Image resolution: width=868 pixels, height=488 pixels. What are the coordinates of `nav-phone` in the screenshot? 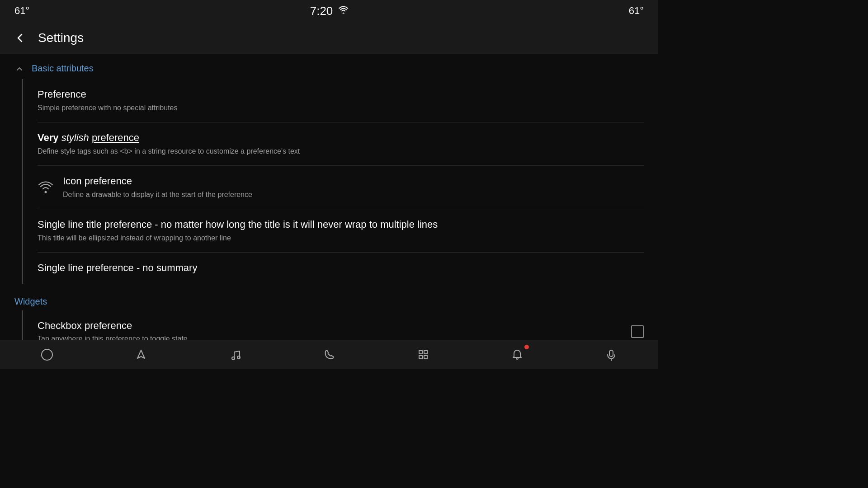 It's located at (329, 355).